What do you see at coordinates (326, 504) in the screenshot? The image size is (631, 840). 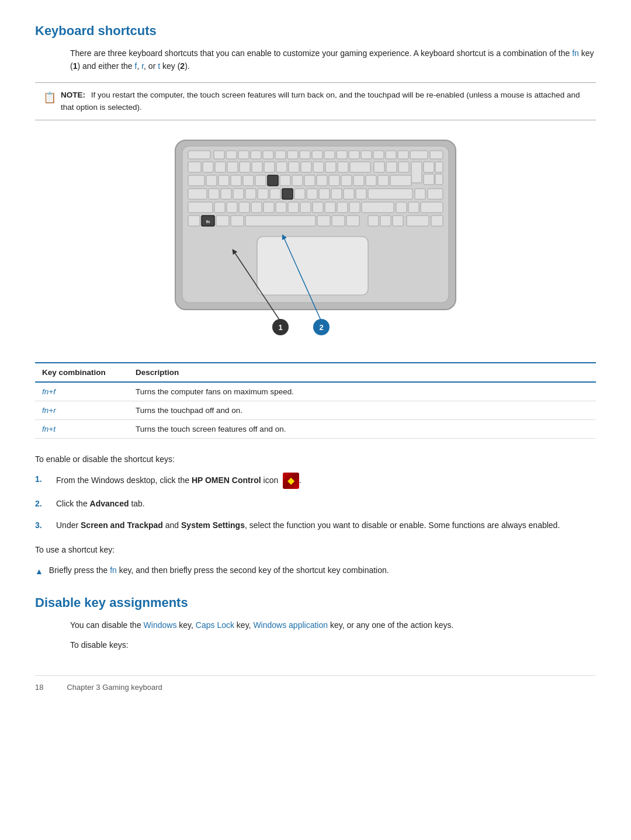 I see `step-2-content: Click the Advanced tab.` at bounding box center [326, 504].